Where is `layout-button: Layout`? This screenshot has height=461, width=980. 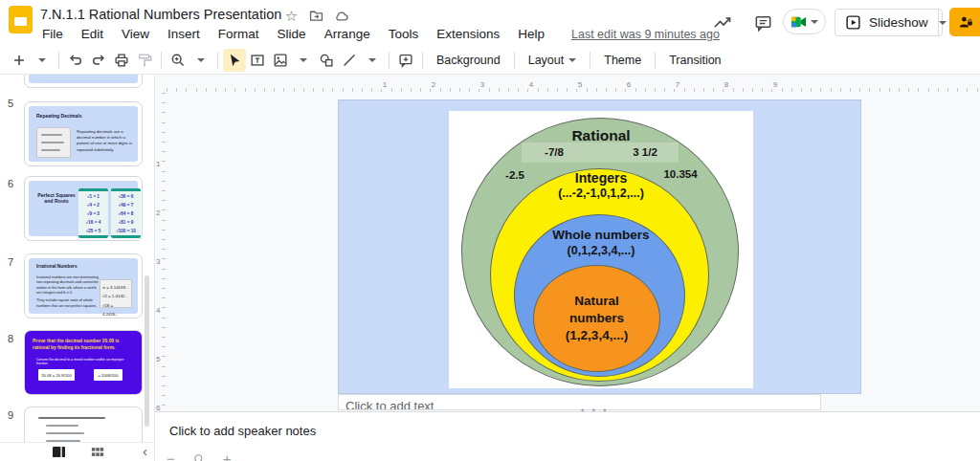 layout-button: Layout is located at coordinates (553, 60).